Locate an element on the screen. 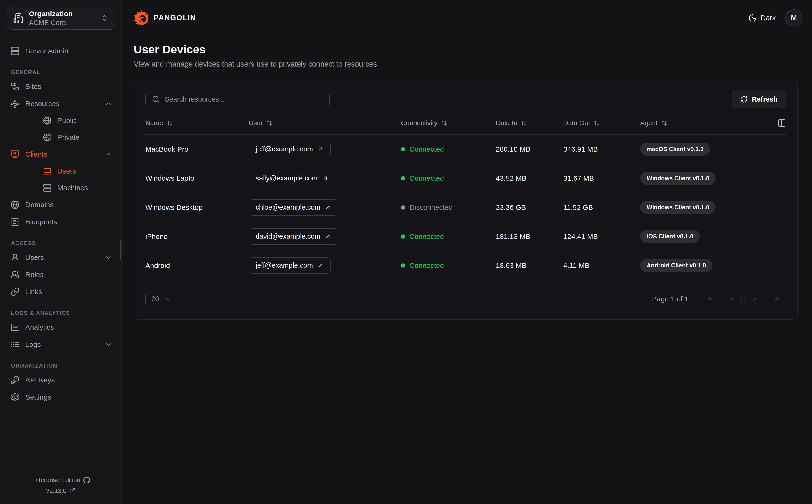  column-visibility-icon is located at coordinates (782, 123).